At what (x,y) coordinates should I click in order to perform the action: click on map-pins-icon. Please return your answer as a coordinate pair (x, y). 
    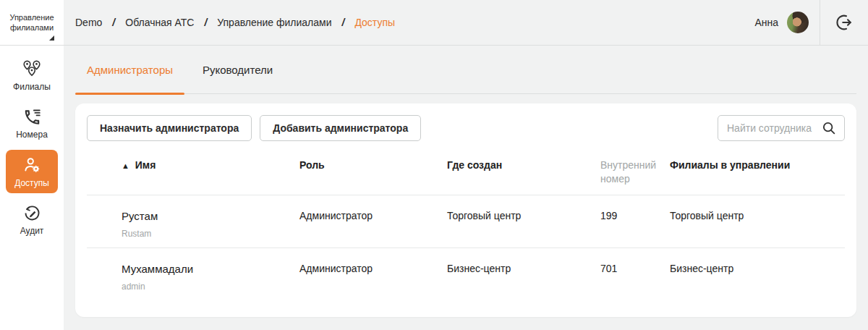
    Looking at the image, I should click on (32, 69).